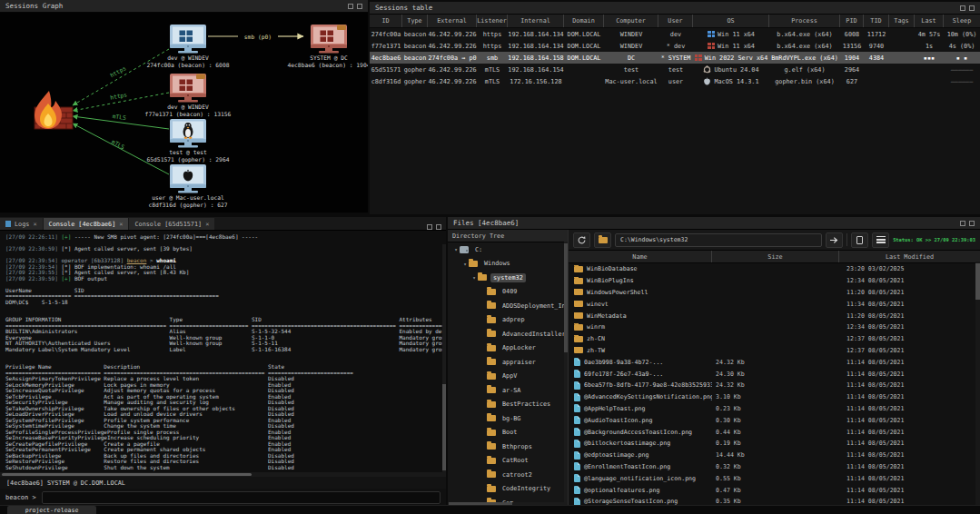 The image size is (980, 514). Describe the element at coordinates (876, 21) in the screenshot. I see `column-header-tid: TID` at that location.